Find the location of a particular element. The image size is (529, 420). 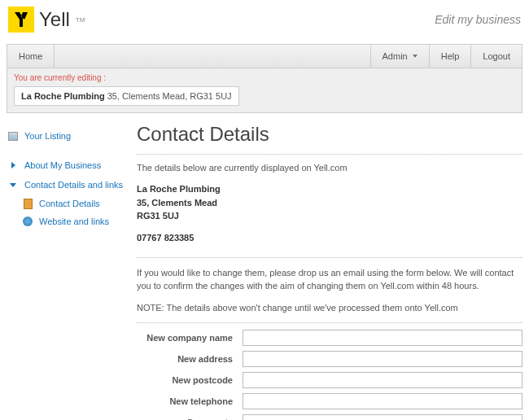

page-title: Contact Details is located at coordinates (330, 134).